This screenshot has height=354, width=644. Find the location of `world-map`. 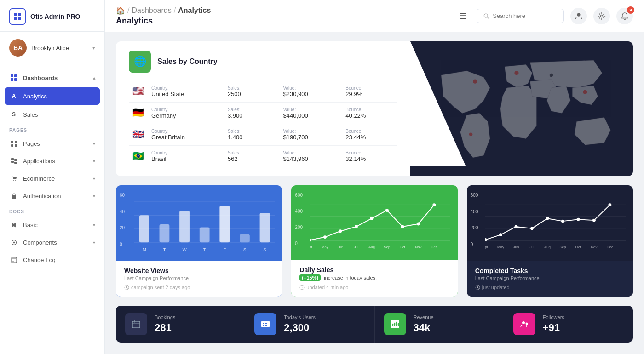

world-map is located at coordinates (522, 108).